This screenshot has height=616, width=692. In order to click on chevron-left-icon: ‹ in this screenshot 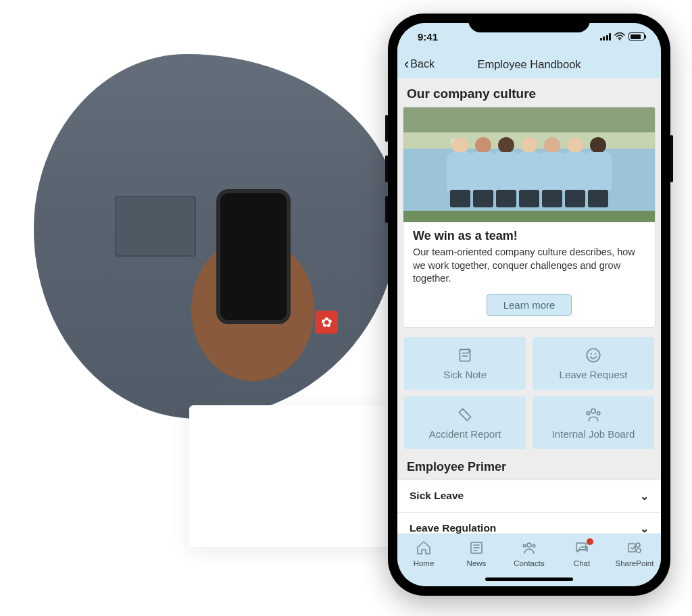, I will do `click(407, 64)`.